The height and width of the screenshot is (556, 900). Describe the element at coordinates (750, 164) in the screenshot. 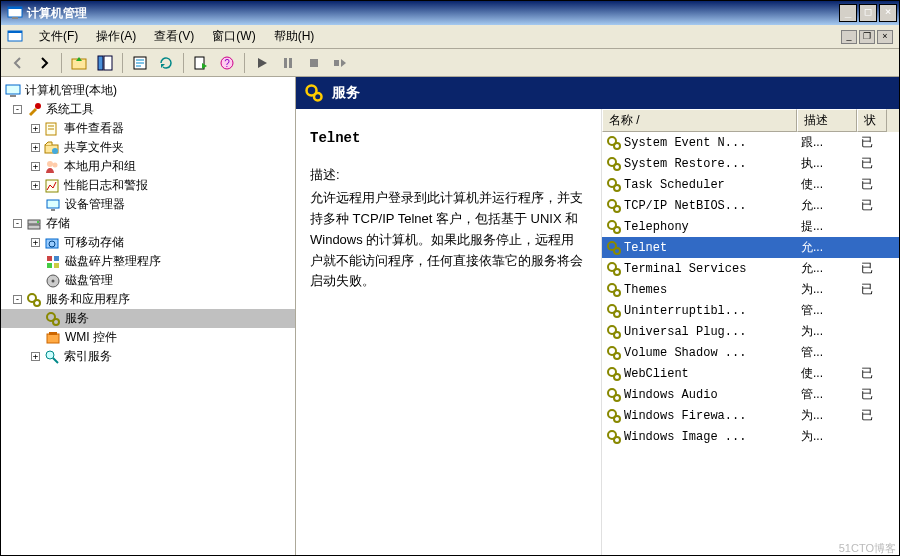

I see `service-row: System Restore...执...已` at that location.